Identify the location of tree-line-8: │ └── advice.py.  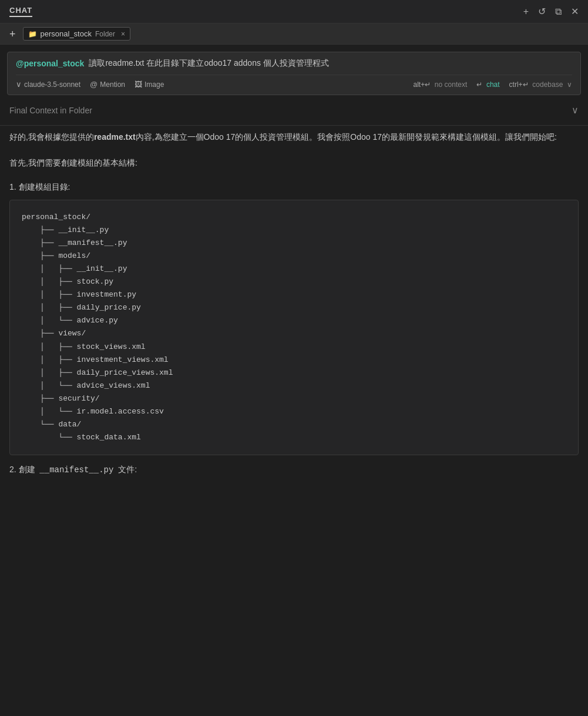
(294, 321).